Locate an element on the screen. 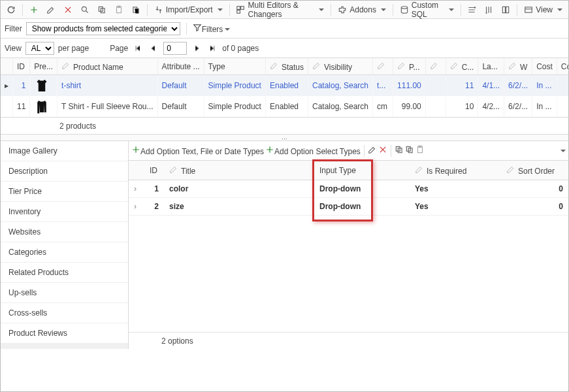 The height and width of the screenshot is (392, 569). col-name: Product Name is located at coordinates (108, 67).